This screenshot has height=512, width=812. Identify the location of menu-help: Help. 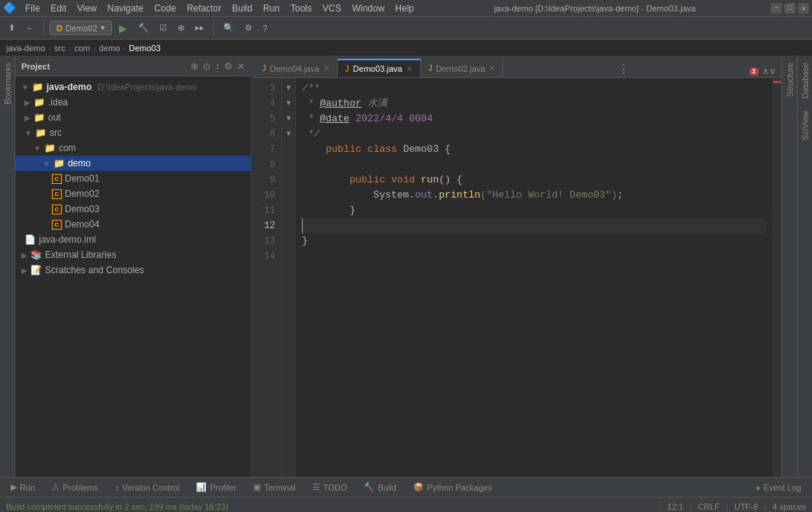
(404, 8).